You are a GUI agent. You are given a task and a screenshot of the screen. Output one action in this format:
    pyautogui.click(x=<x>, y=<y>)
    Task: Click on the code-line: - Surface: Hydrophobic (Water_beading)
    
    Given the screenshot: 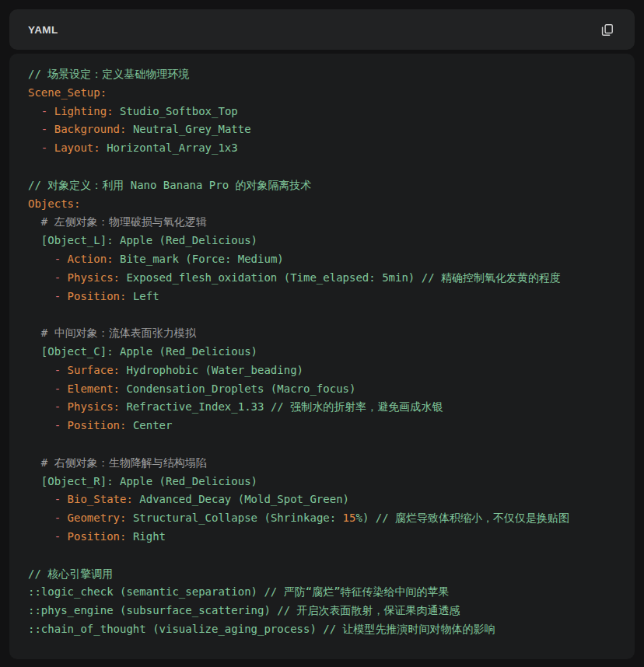 What is the action you would take?
    pyautogui.click(x=322, y=371)
    